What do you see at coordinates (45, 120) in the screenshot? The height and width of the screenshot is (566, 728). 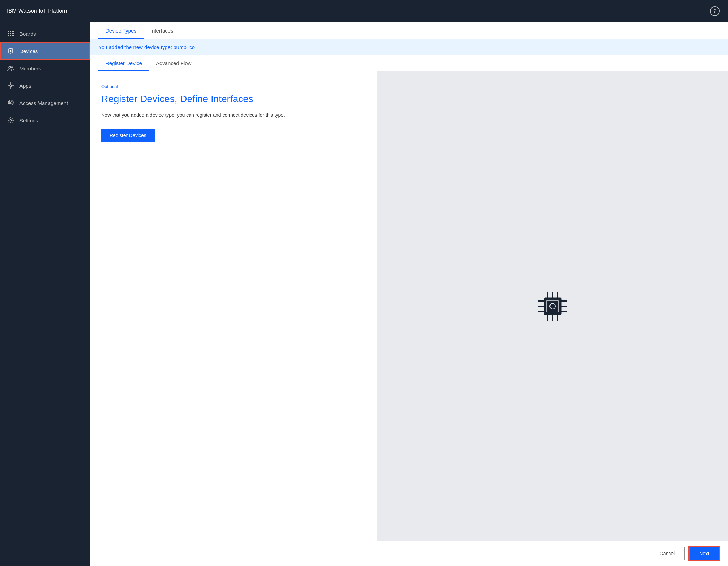 I see `sidebar-item-settings: Settings` at bounding box center [45, 120].